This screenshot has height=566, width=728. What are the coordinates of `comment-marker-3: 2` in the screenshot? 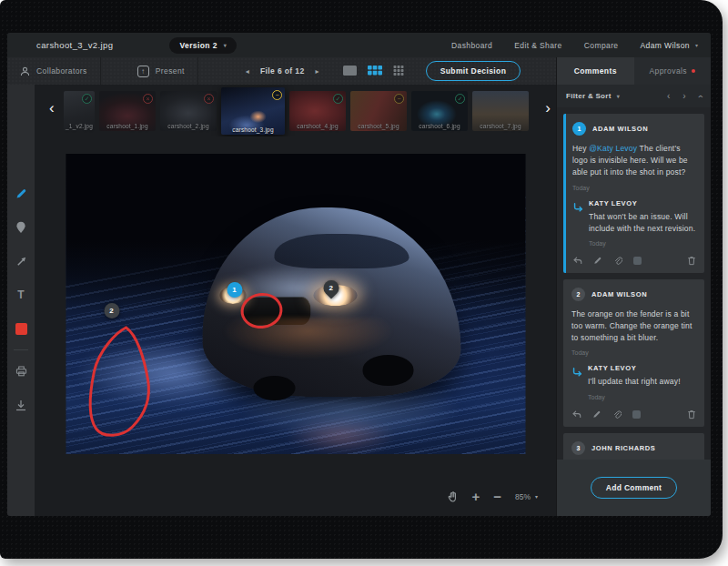 It's located at (111, 311).